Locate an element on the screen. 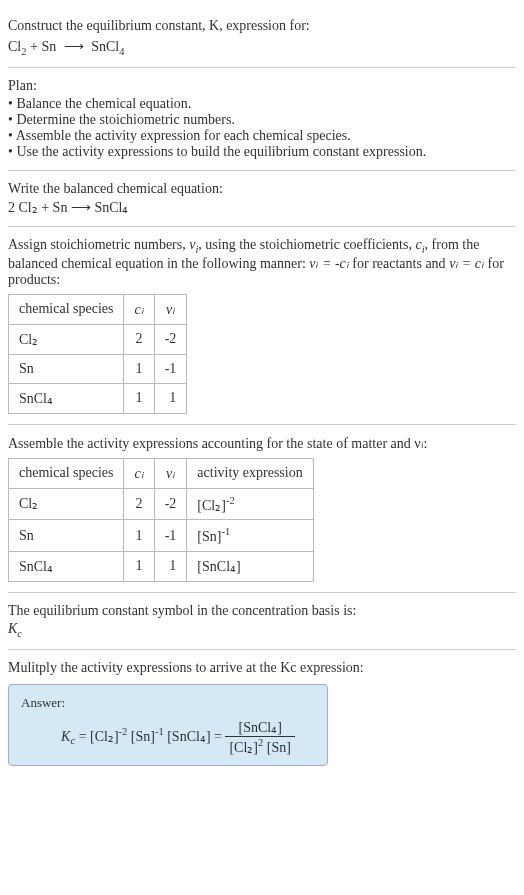  ans-mid2: [SnCl₄] = is located at coordinates (195, 736).